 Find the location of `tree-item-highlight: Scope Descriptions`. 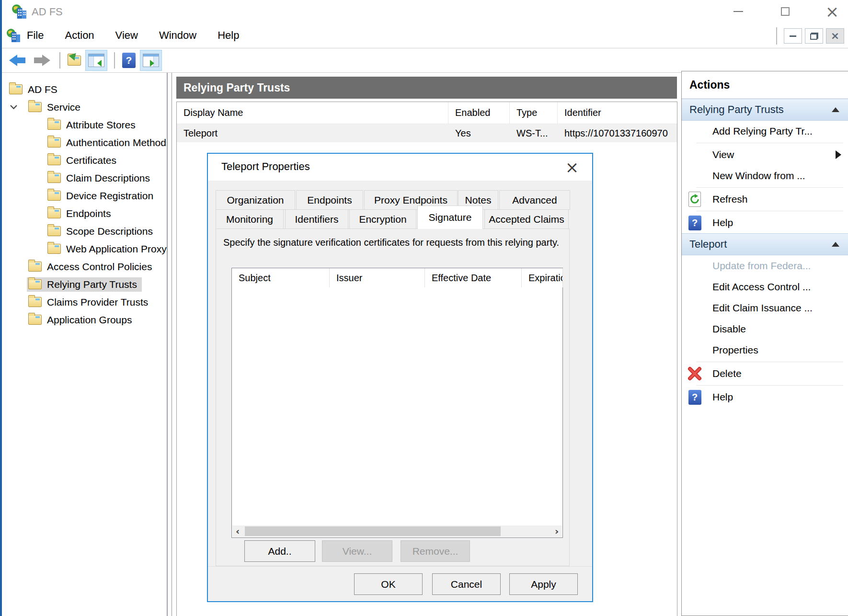

tree-item-highlight: Scope Descriptions is located at coordinates (102, 231).